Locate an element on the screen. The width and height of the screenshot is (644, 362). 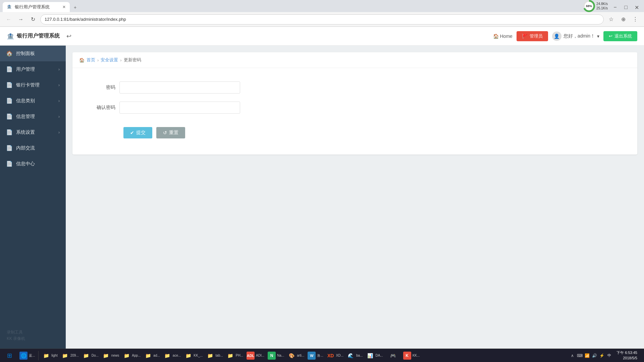
reset-label: 重置 is located at coordinates (174, 133).